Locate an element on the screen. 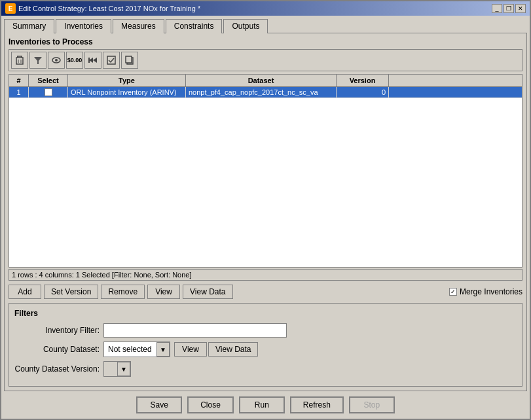 Image resolution: width=531 pixels, height=420 pixels. window-title: Edit Control Strategy: Least Cost 2017 N… is located at coordinates (109, 9).